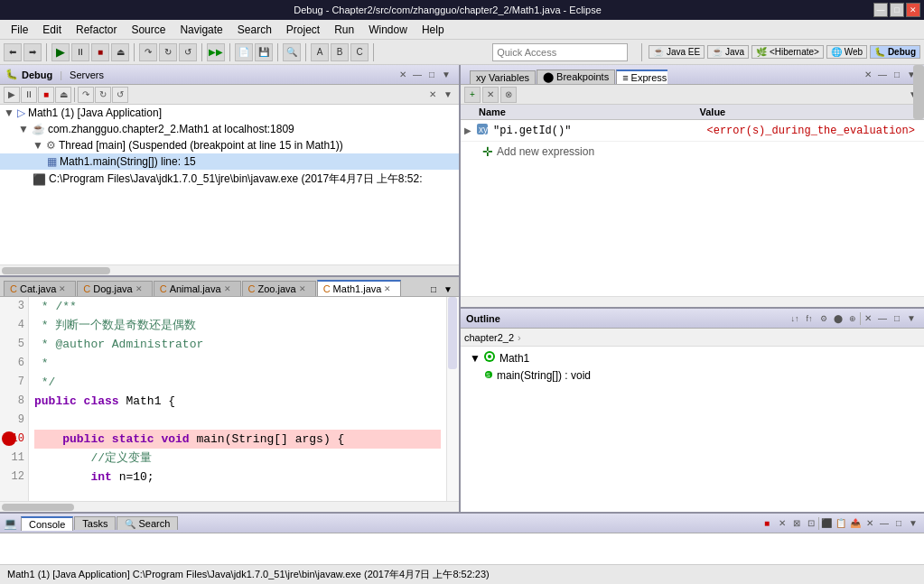 This screenshot has width=924, height=584. Describe the element at coordinates (359, 52) in the screenshot. I see `toolbar-btn-c: C` at that location.